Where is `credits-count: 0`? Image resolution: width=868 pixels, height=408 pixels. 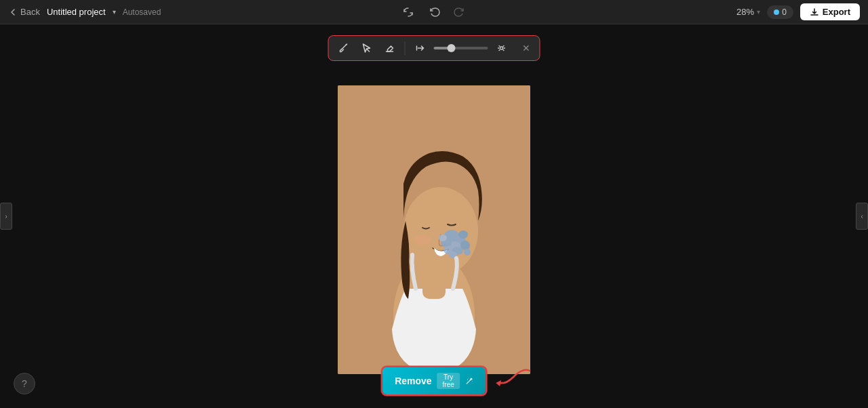
credits-count: 0 is located at coordinates (784, 12).